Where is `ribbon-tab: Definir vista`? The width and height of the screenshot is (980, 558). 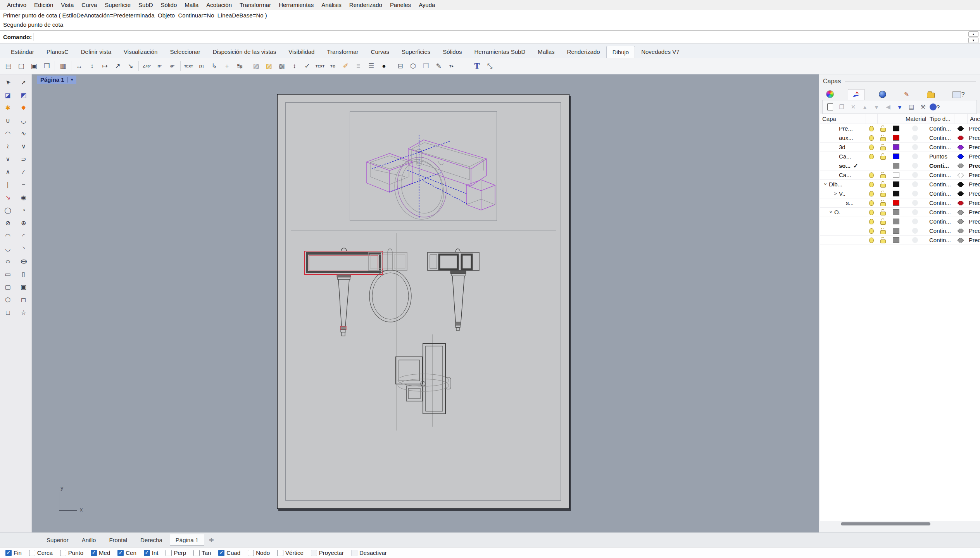 ribbon-tab: Definir vista is located at coordinates (96, 52).